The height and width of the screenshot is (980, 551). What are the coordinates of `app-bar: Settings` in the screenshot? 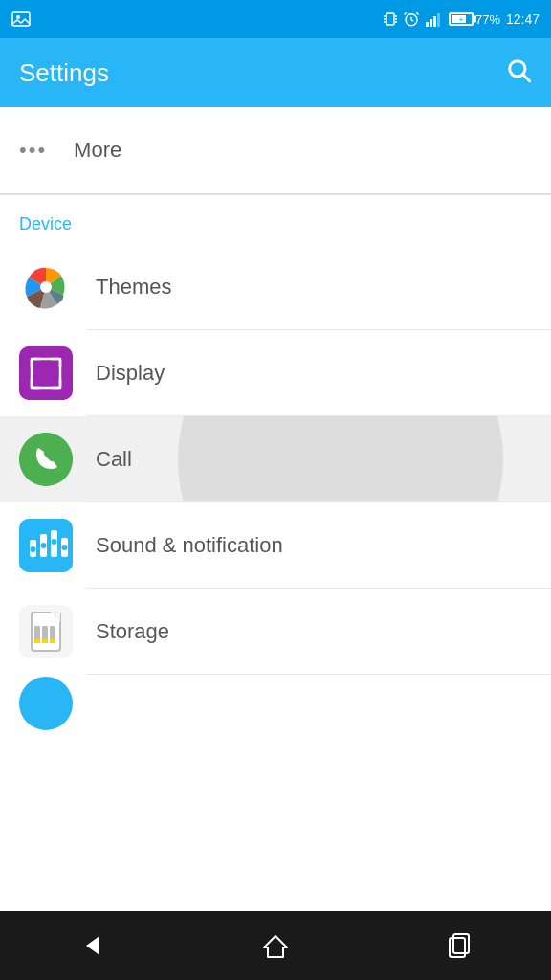 It's located at (276, 73).